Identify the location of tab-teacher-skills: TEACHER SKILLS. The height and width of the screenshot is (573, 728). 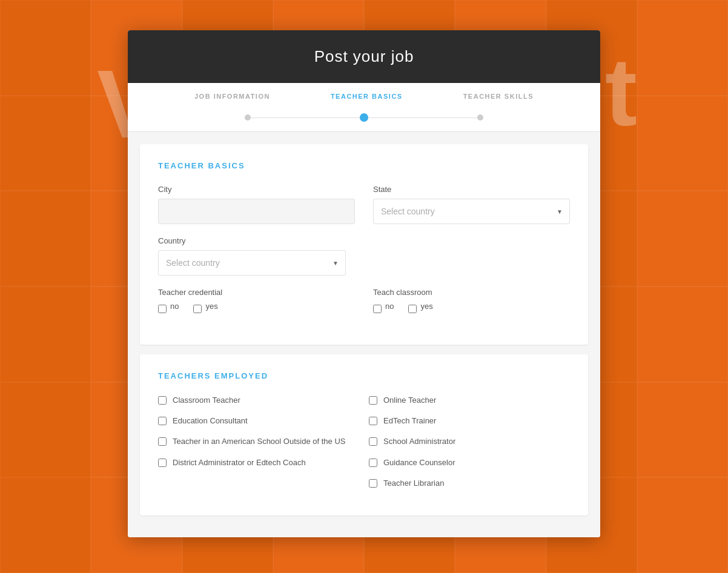
(498, 100).